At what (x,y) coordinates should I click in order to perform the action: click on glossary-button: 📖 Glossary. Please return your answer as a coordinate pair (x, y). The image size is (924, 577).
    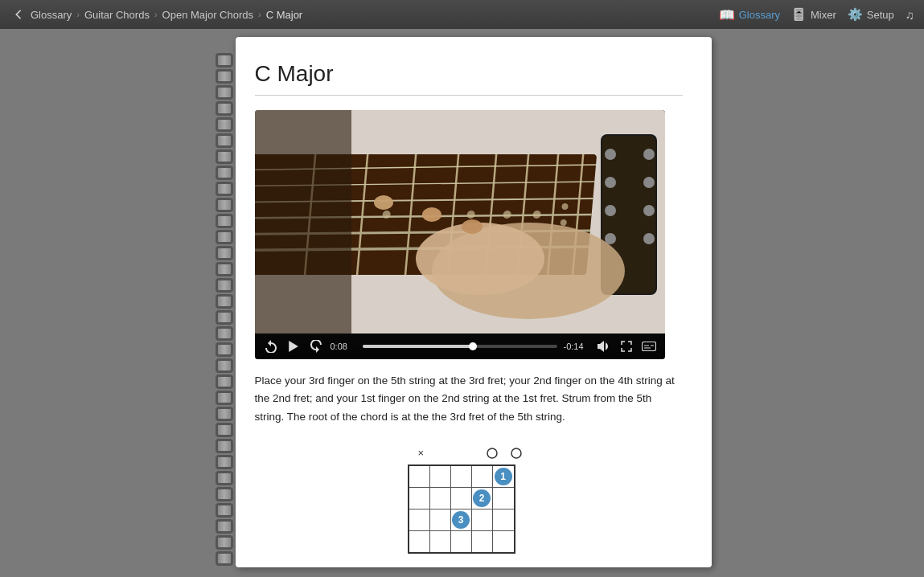
    Looking at the image, I should click on (749, 14).